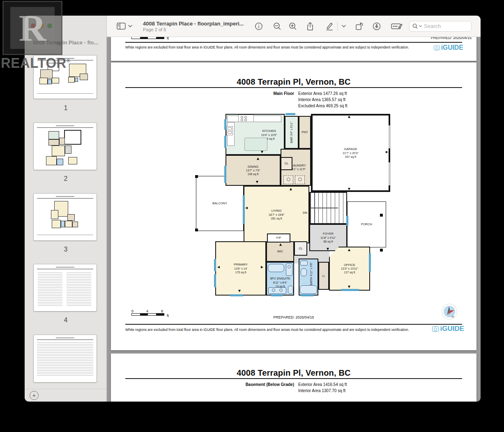  I want to click on area-line: Exterior Area 1477.26 sq ft, so click(322, 94).